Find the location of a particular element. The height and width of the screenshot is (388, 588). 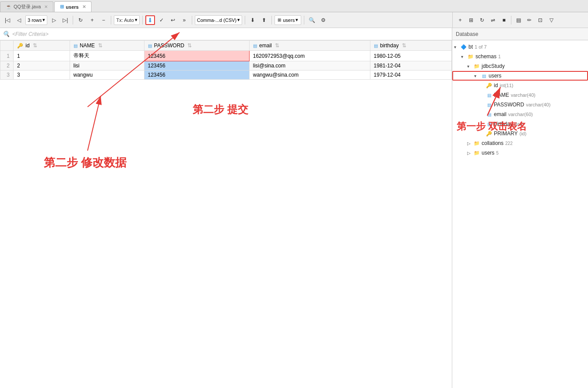

download-btn: ⬇ is located at coordinates (253, 20).